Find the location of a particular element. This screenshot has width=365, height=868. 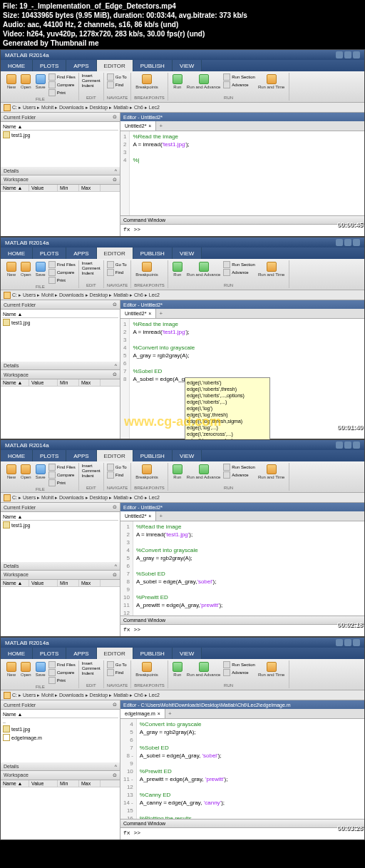

close-btn is located at coordinates (356, 55).